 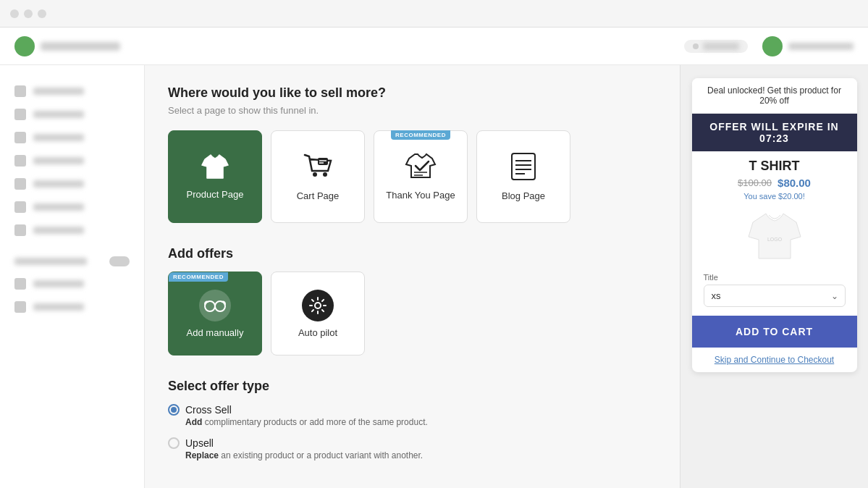 I want to click on preview-deal-text: Deal unlocked! Get this product for 20% …, so click(x=775, y=96).